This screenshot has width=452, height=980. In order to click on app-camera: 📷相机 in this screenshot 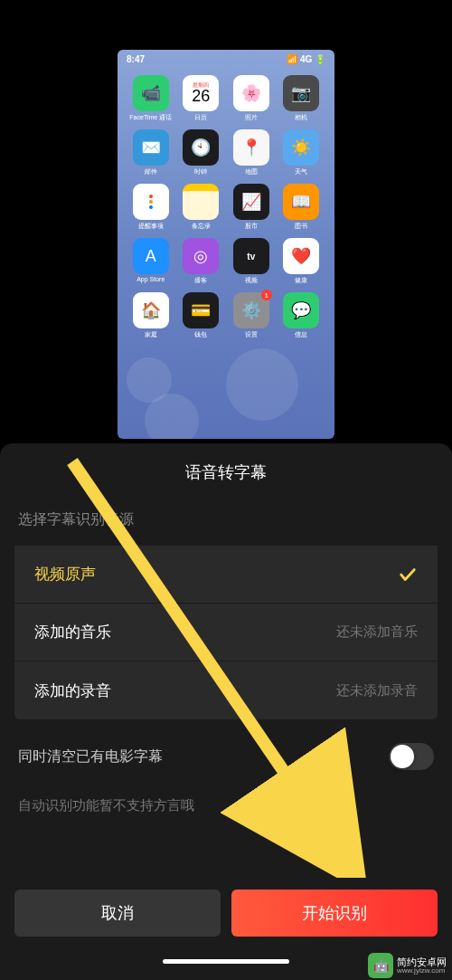, I will do `click(302, 99)`.